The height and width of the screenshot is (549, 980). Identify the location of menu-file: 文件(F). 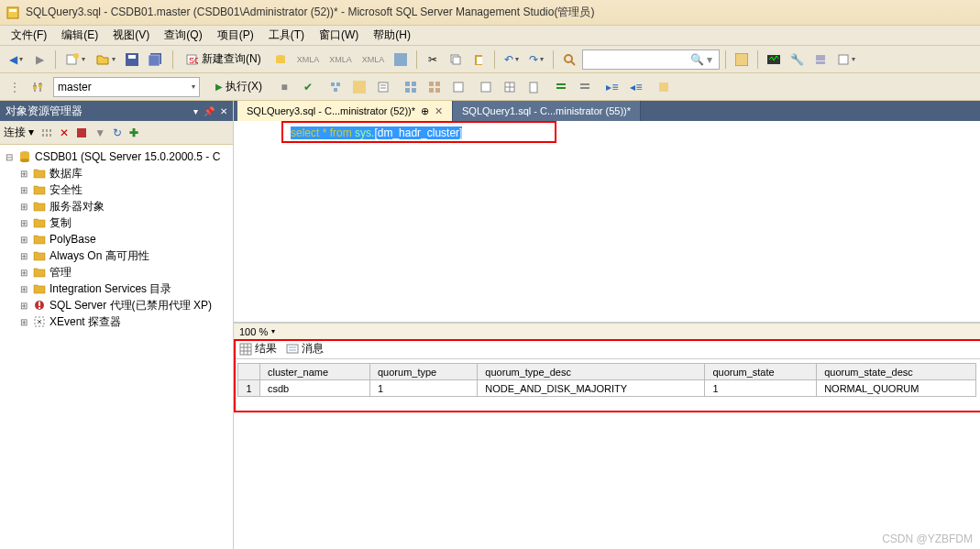
(29, 35).